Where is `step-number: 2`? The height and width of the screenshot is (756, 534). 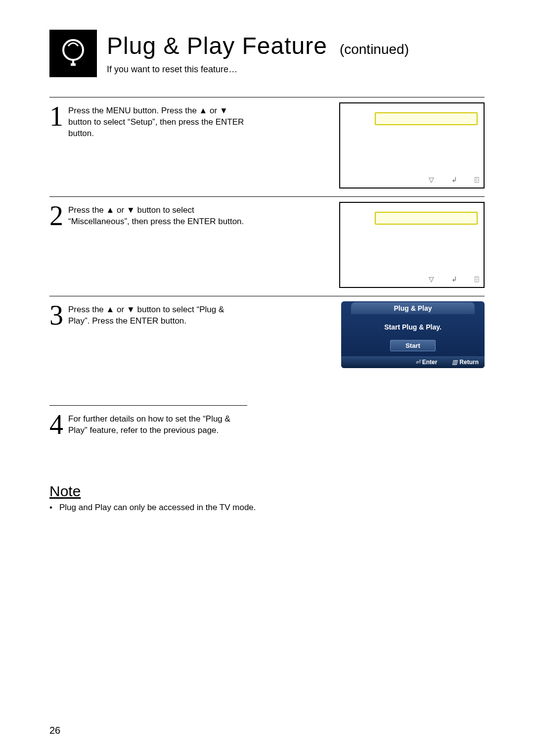
step-number: 2 is located at coordinates (56, 216).